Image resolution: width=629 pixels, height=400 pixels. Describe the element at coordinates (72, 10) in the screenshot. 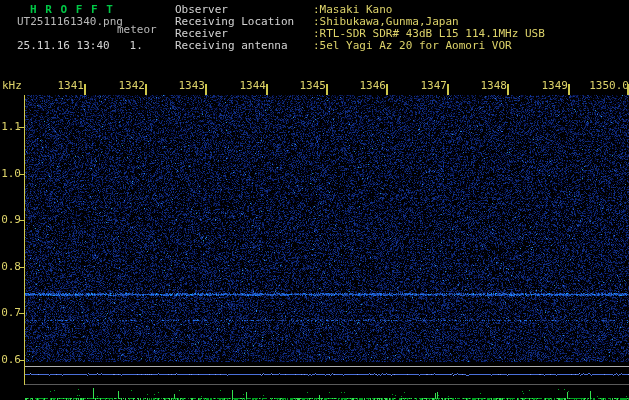

I see `app-title: H R O F F T` at that location.